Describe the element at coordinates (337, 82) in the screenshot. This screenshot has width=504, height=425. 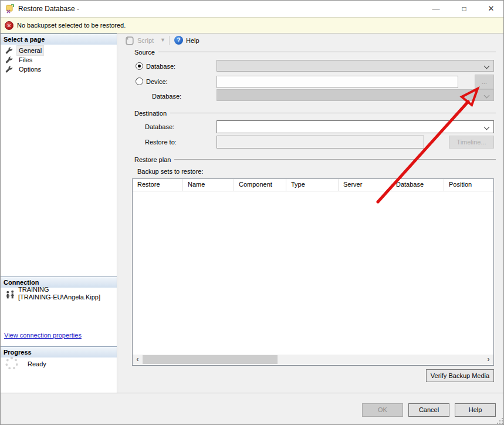
I see `device-path-input` at that location.